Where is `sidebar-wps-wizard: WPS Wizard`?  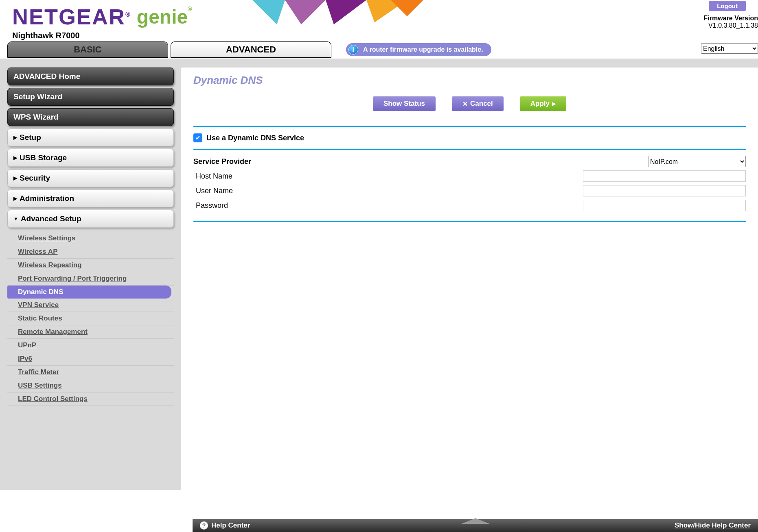
sidebar-wps-wizard: WPS Wizard is located at coordinates (90, 117).